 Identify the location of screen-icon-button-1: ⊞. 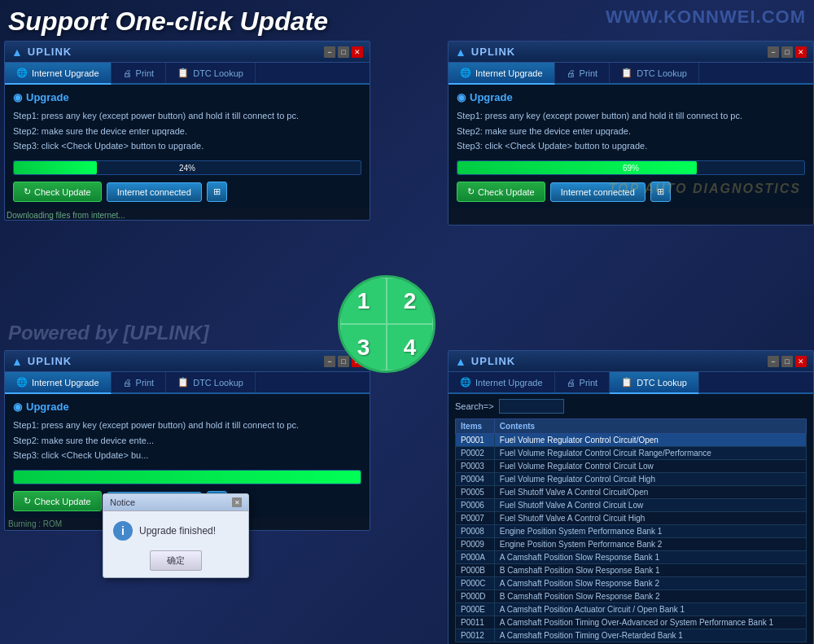
(217, 192).